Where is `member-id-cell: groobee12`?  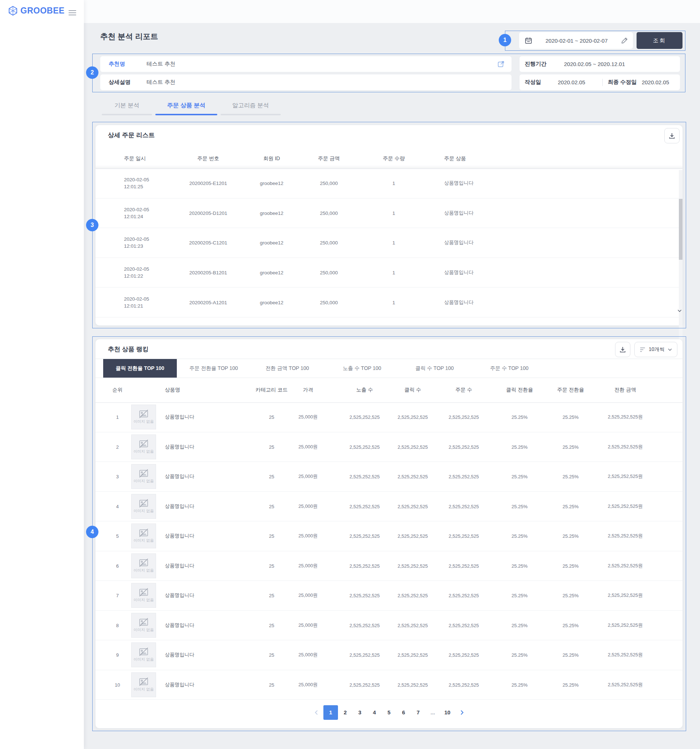
member-id-cell: groobee12 is located at coordinates (272, 302).